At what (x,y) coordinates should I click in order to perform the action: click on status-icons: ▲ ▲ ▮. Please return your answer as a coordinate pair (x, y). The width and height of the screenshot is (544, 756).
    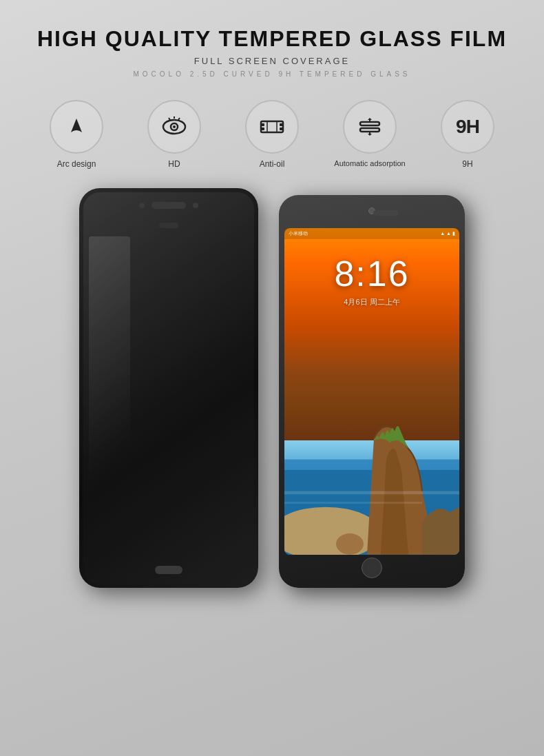
    Looking at the image, I should click on (448, 234).